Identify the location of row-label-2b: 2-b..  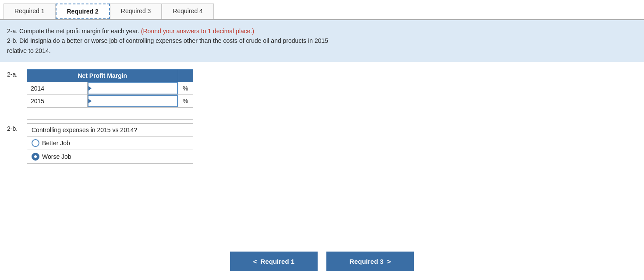
(17, 128).